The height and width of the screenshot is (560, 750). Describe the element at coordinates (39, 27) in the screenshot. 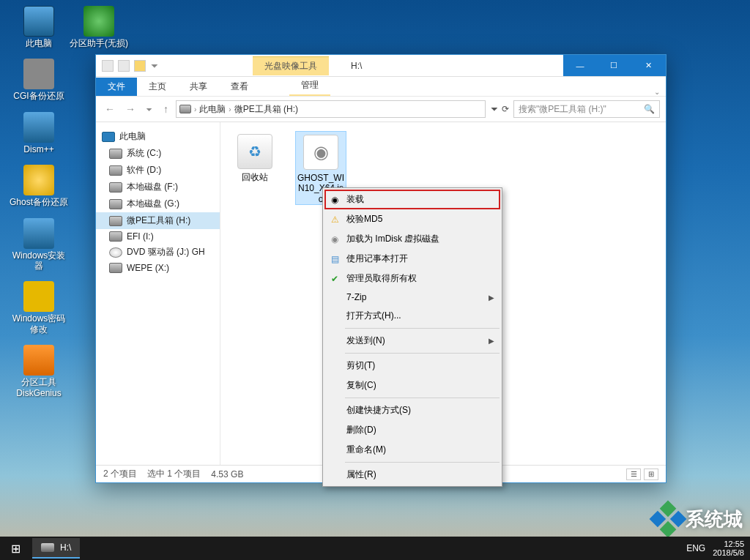

I see `desktop-icon-this-pc: 此电脑` at that location.